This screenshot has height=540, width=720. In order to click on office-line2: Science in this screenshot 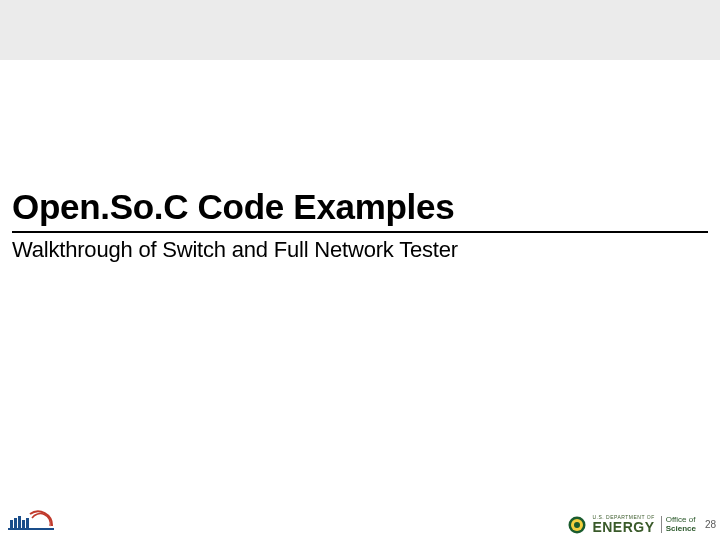, I will do `click(681, 530)`.